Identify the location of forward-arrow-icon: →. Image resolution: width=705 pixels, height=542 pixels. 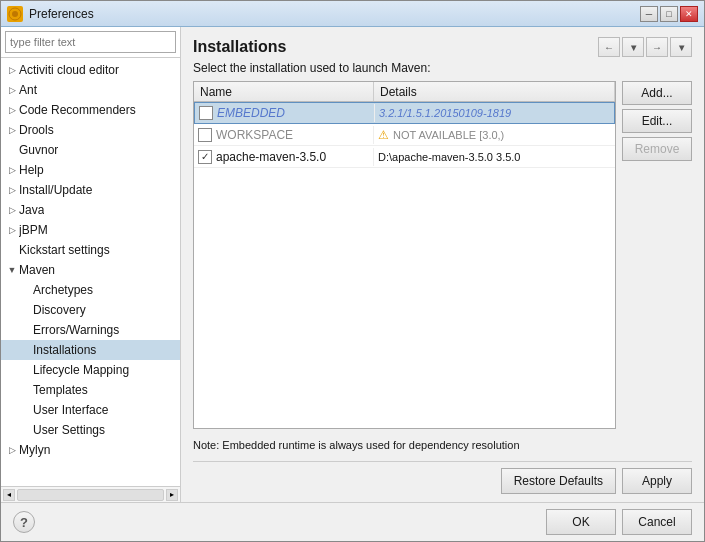
(657, 48).